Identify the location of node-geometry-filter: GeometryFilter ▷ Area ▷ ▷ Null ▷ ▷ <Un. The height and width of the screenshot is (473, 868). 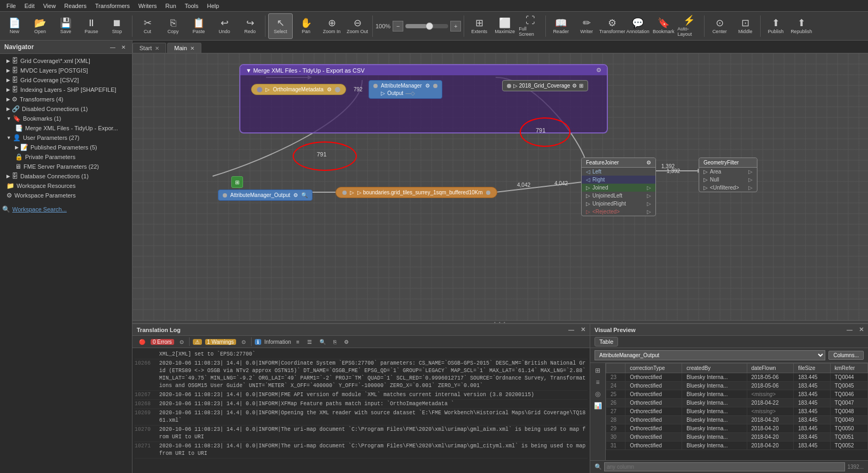
(728, 175).